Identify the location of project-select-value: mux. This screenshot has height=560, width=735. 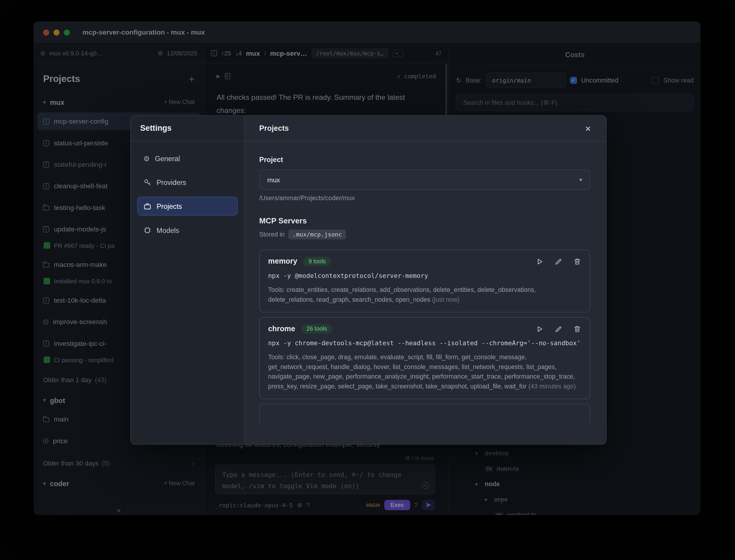
(273, 180).